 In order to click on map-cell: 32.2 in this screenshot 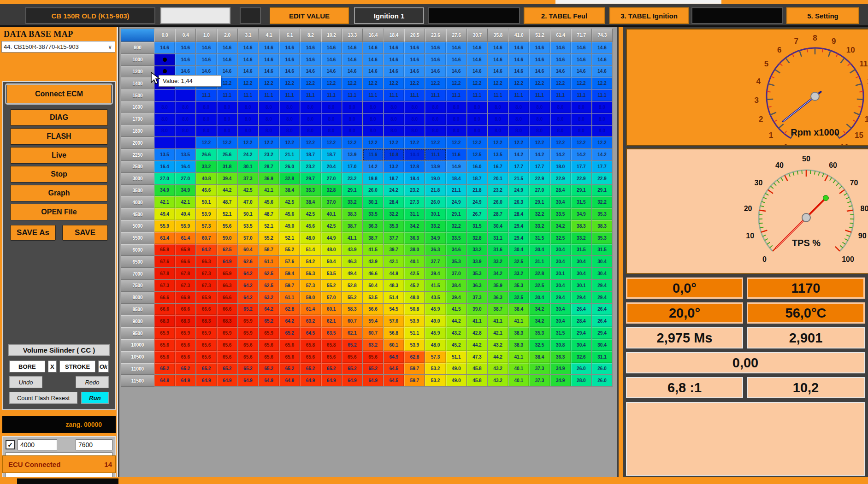, I will do `click(602, 202)`.